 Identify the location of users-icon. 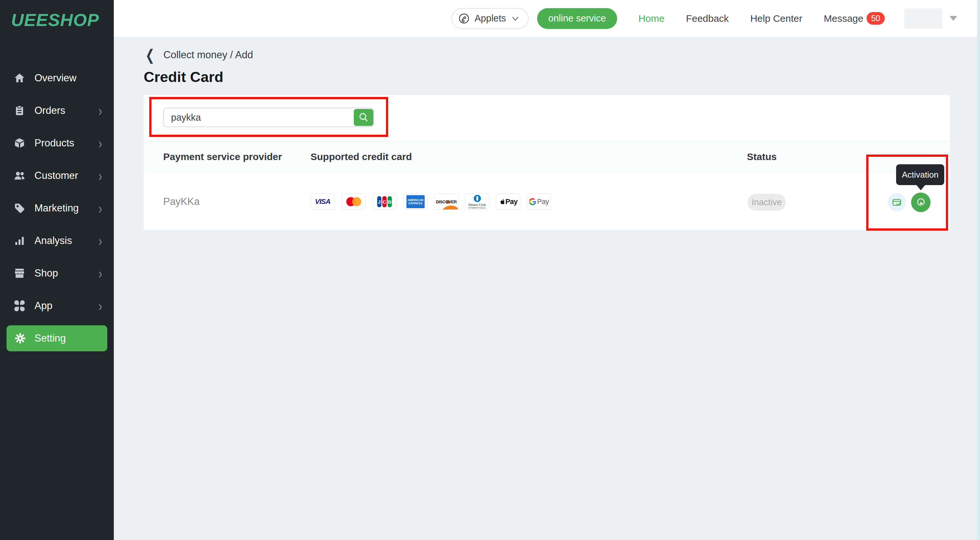
(19, 176).